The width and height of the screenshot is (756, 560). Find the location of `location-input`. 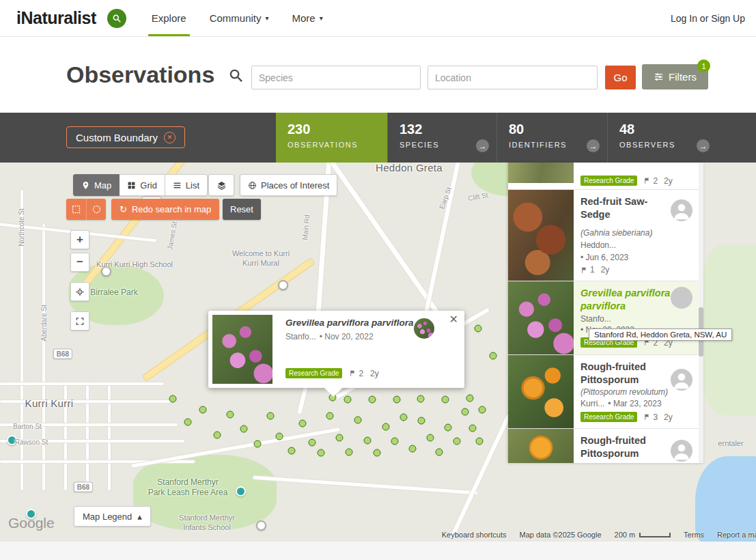

location-input is located at coordinates (512, 78).